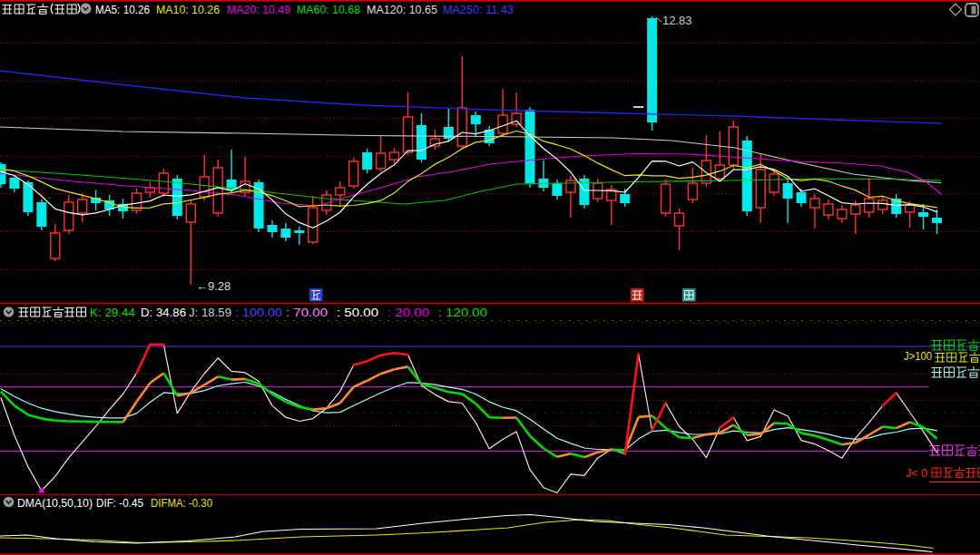 This screenshot has width=980, height=555. Describe the element at coordinates (188, 9) in the screenshot. I see `svg-text: MA10: 10.26` at that location.